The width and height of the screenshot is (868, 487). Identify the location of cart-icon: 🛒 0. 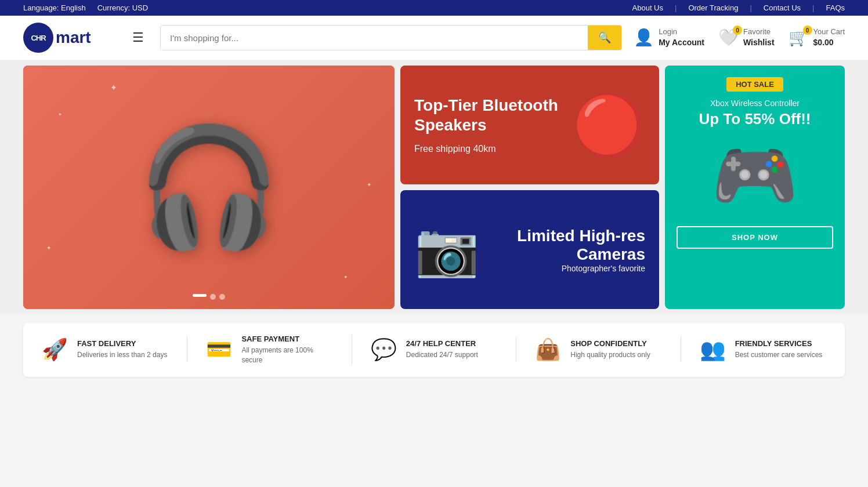
(798, 37).